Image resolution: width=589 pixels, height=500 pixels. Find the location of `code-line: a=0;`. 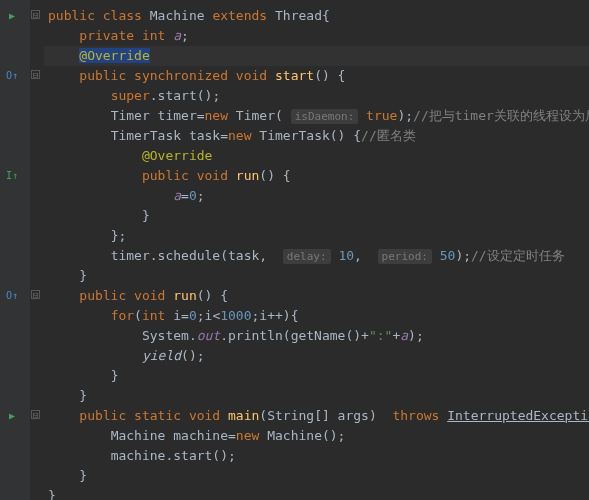

code-line: a=0; is located at coordinates (316, 196).